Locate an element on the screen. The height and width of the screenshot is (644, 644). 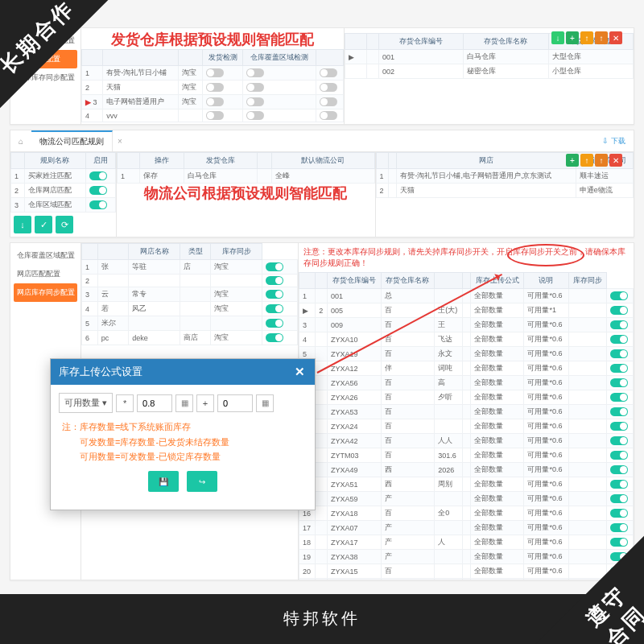
table-row: 21ZYXA31虑全部数量可用量*0.6 is located at coordinates (467, 580).